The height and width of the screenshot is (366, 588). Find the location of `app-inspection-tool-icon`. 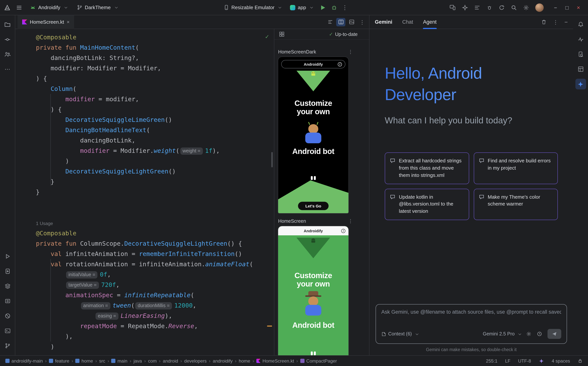

app-inspection-tool-icon is located at coordinates (8, 301).